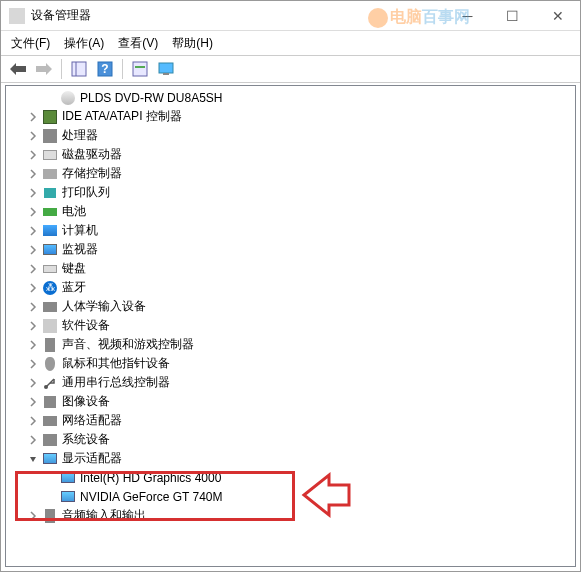 This screenshot has height=572, width=581. I want to click on bluetooth-icon: ⁂, so click(50, 288).